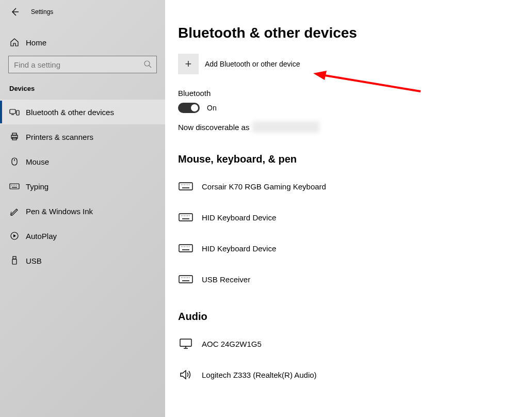  I want to click on group-title-audio: Audio, so click(355, 317).